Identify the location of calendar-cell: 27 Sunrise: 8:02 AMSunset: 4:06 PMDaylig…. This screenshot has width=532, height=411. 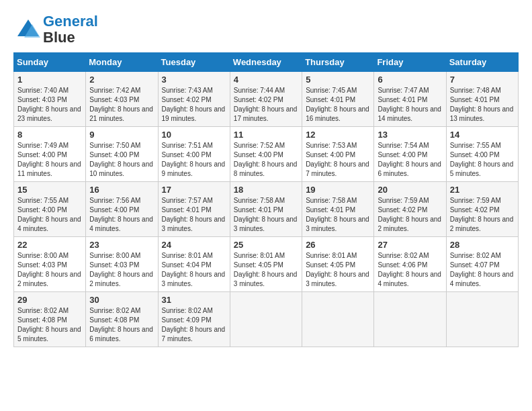
(410, 265).